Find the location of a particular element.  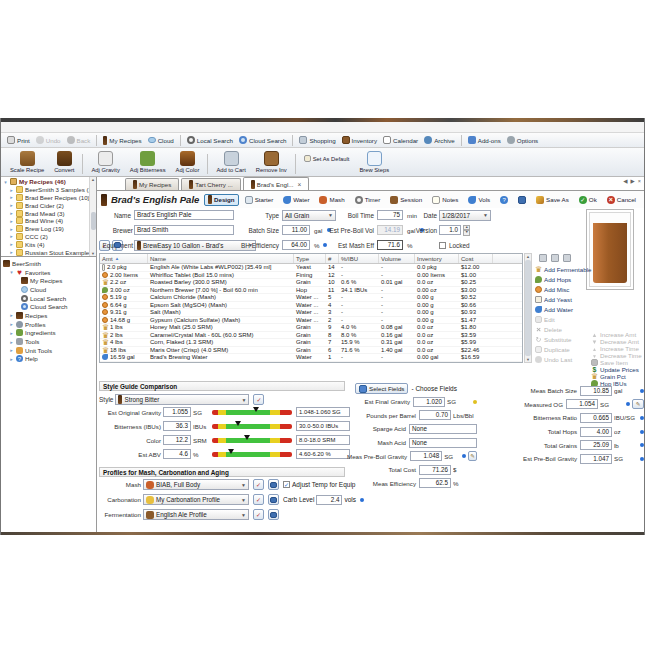

stat-value-input: None is located at coordinates (443, 443).